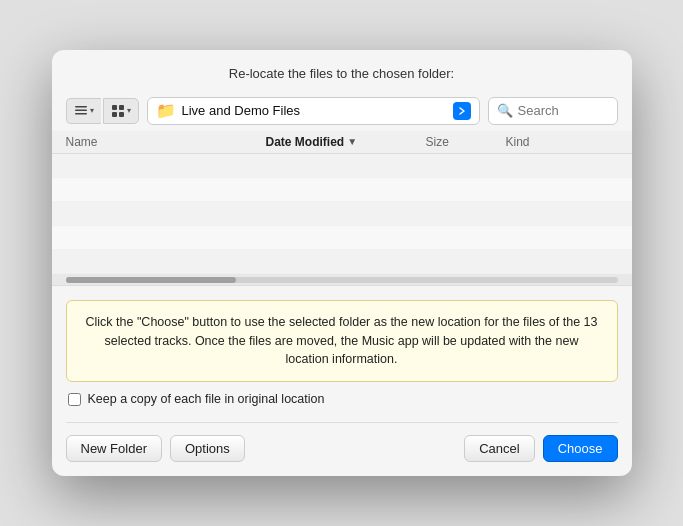 The image size is (683, 526). I want to click on list-view-button: ▾, so click(84, 111).